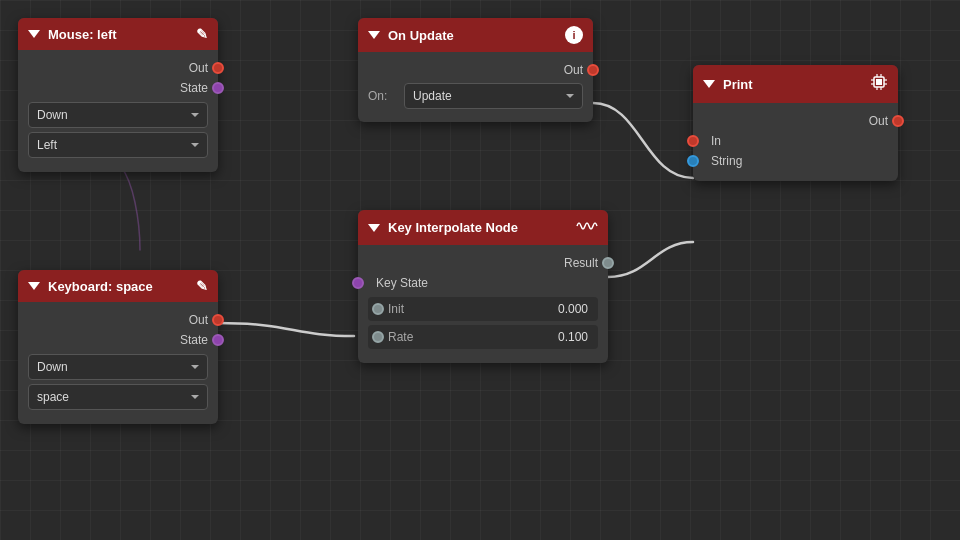 This screenshot has width=960, height=540. I want to click on mouse-side-dropdown-row: Left Right Middle, so click(118, 145).